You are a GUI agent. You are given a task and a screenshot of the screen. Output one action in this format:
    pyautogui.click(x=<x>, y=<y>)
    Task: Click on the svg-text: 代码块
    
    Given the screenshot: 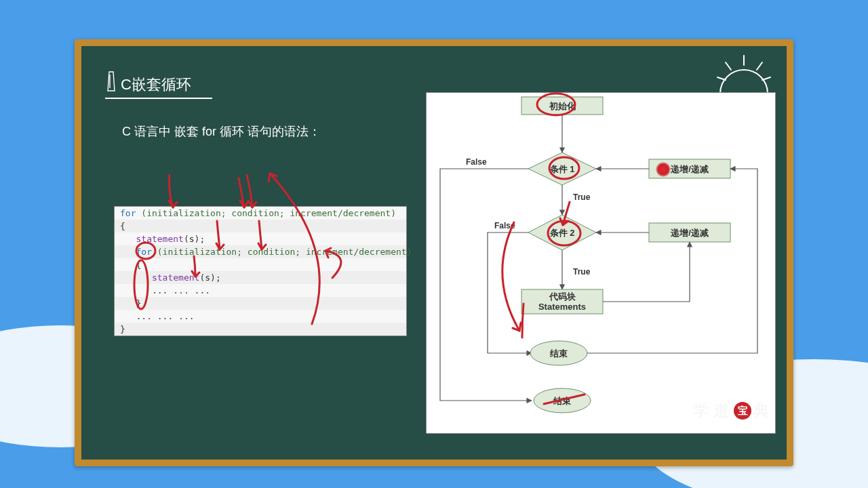 What is the action you would take?
    pyautogui.click(x=562, y=297)
    